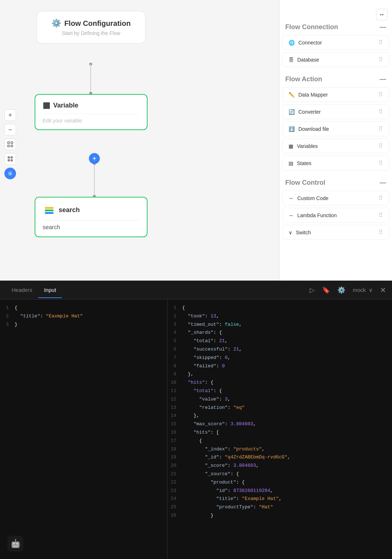  I want to click on chevron-down-icon: ∨, so click(371, 290).